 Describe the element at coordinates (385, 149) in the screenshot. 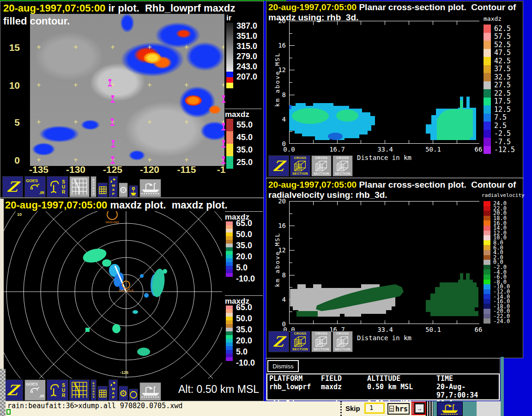

I see `x-tick-label: 33.4` at that location.